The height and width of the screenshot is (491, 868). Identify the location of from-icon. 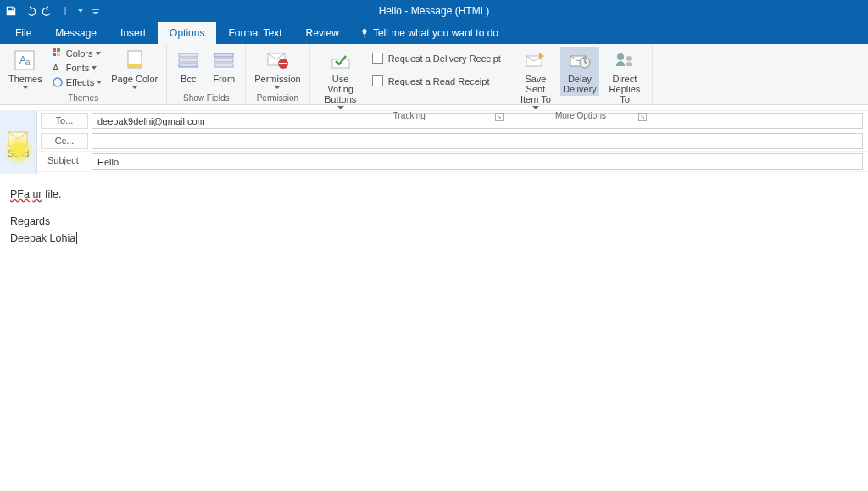
(224, 60).